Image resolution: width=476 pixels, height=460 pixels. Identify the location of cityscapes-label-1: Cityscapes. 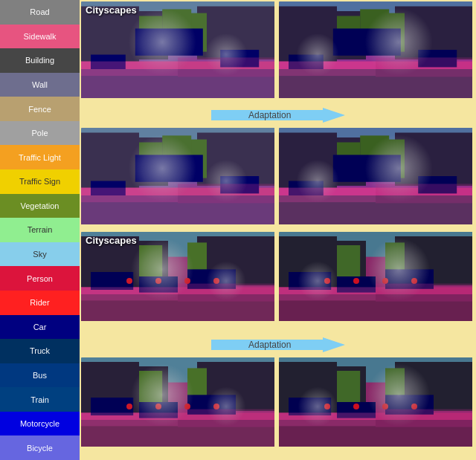
(112, 10).